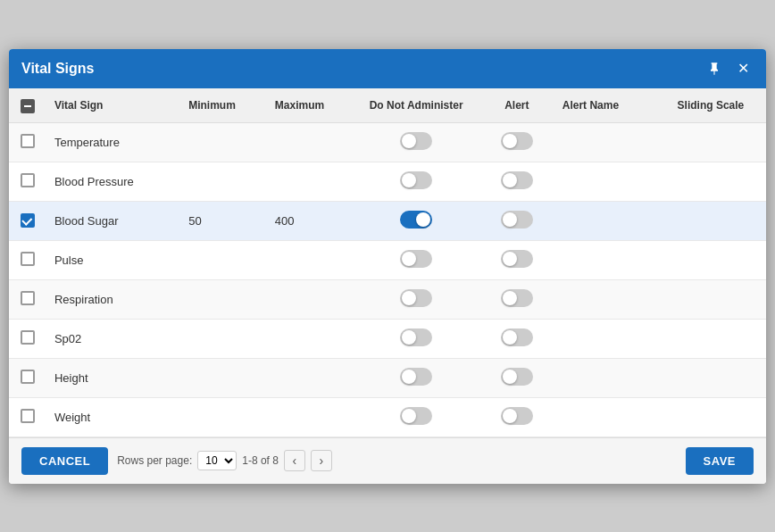  Describe the element at coordinates (114, 181) in the screenshot. I see `vital-sign-name: Blood Pressure` at that location.